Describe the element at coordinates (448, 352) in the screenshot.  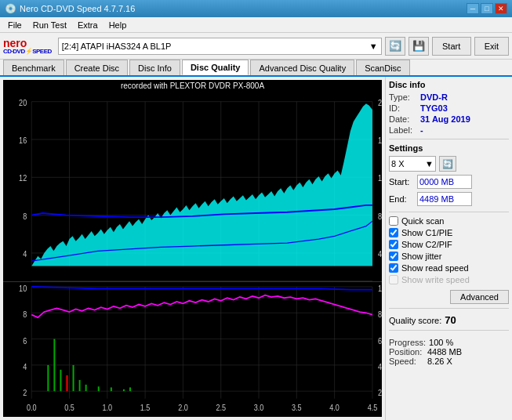
I see `position-row: Position: 4488 MB` at that location.